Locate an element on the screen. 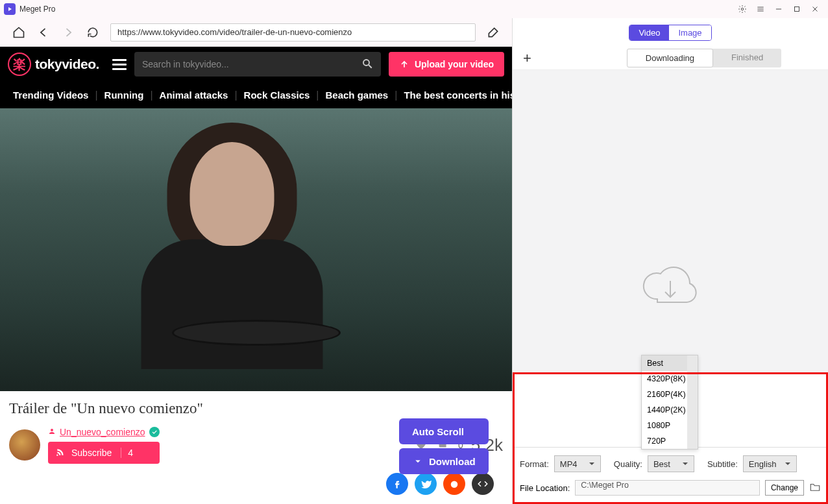  seg-image: Image is located at coordinates (690, 32).